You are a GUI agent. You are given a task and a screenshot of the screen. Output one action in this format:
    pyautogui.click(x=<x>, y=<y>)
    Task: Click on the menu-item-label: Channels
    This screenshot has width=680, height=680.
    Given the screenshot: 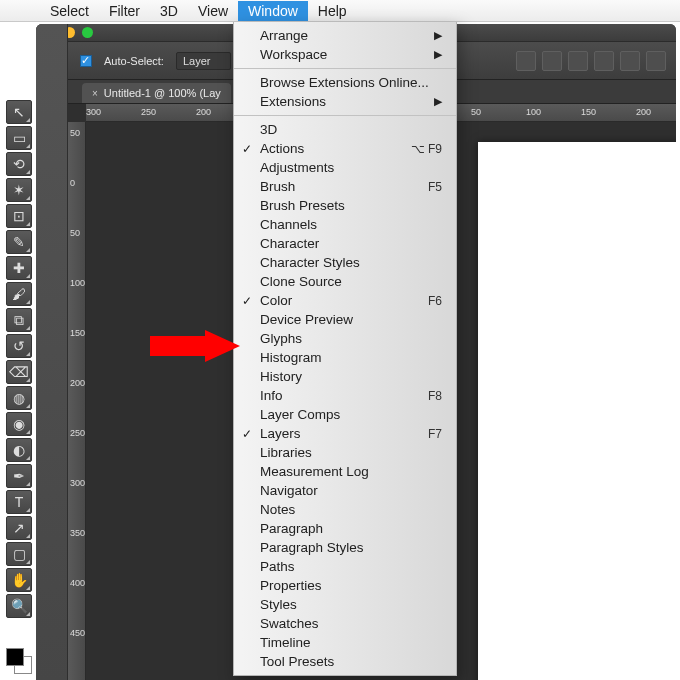 What is the action you would take?
    pyautogui.click(x=288, y=224)
    